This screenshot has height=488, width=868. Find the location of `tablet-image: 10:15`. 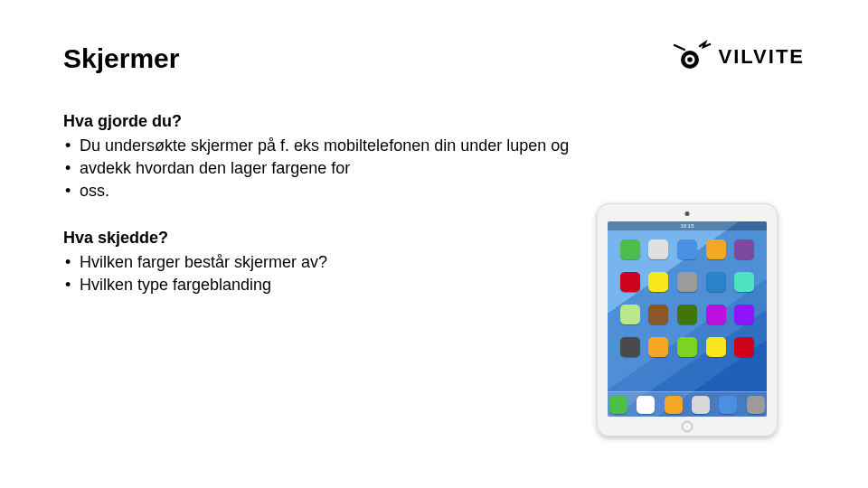

tablet-image: 10:15 is located at coordinates (687, 320).